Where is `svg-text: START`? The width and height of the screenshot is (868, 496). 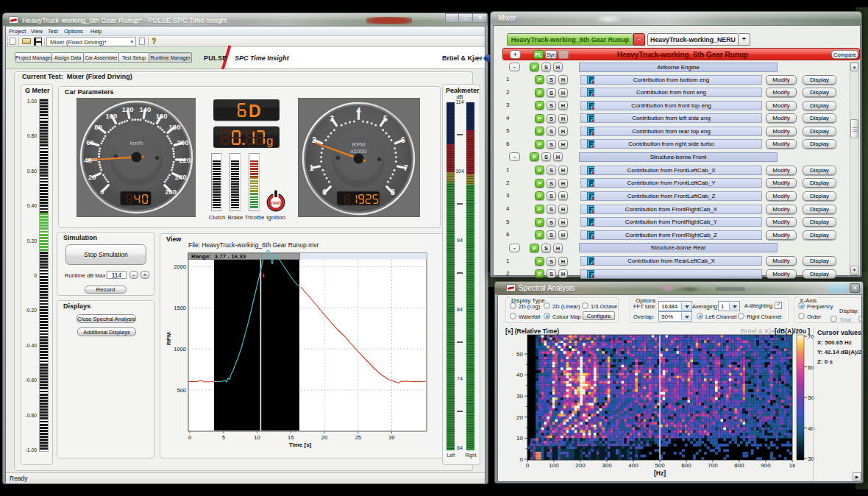
svg-text: START is located at coordinates (276, 203).